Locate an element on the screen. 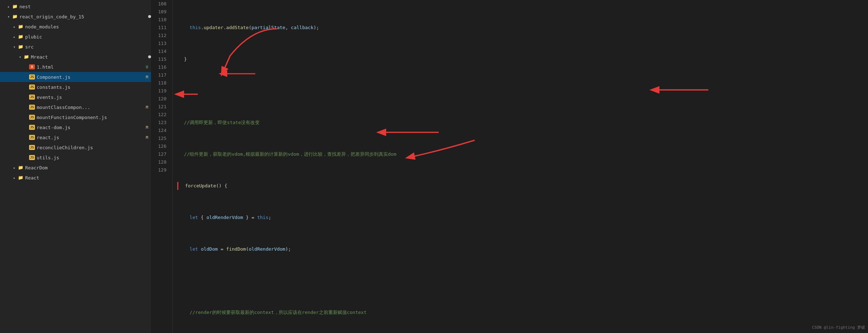 The image size is (868, 333). sidebar-item-label: plubic is located at coordinates (88, 37).